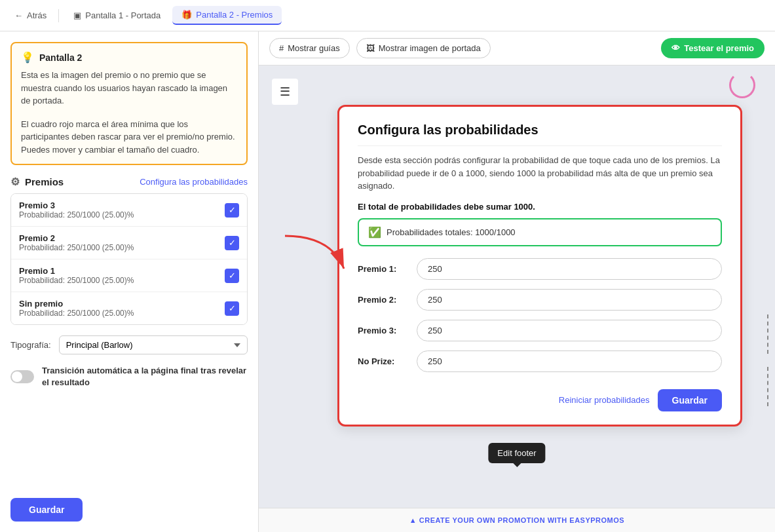 The image size is (775, 532). What do you see at coordinates (232, 276) in the screenshot?
I see `prize1-checkbox` at bounding box center [232, 276].